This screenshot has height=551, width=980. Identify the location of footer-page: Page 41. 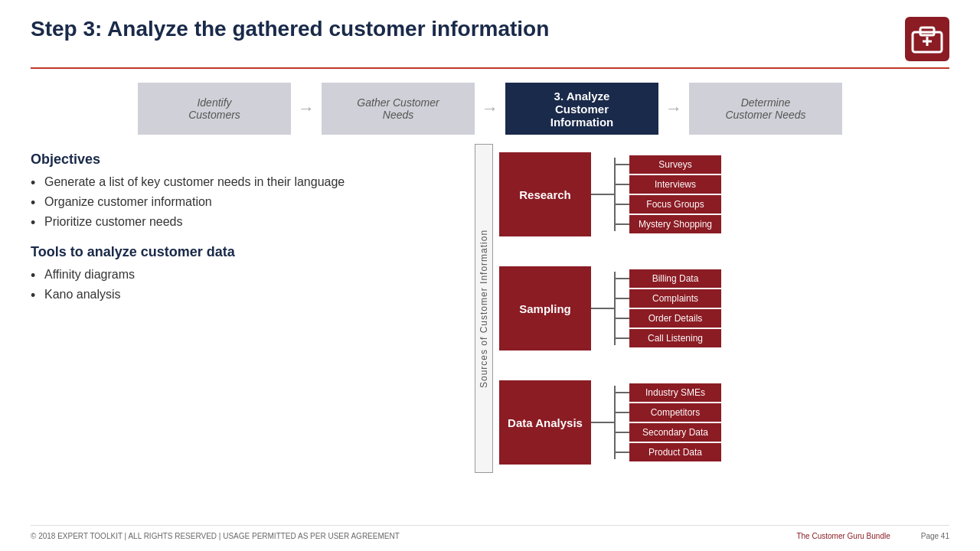
(936, 536).